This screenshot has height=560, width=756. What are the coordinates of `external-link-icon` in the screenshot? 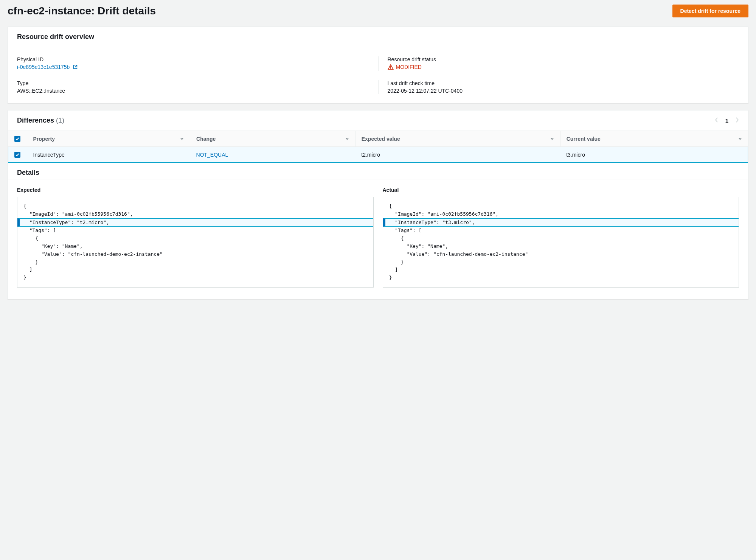 It's located at (75, 67).